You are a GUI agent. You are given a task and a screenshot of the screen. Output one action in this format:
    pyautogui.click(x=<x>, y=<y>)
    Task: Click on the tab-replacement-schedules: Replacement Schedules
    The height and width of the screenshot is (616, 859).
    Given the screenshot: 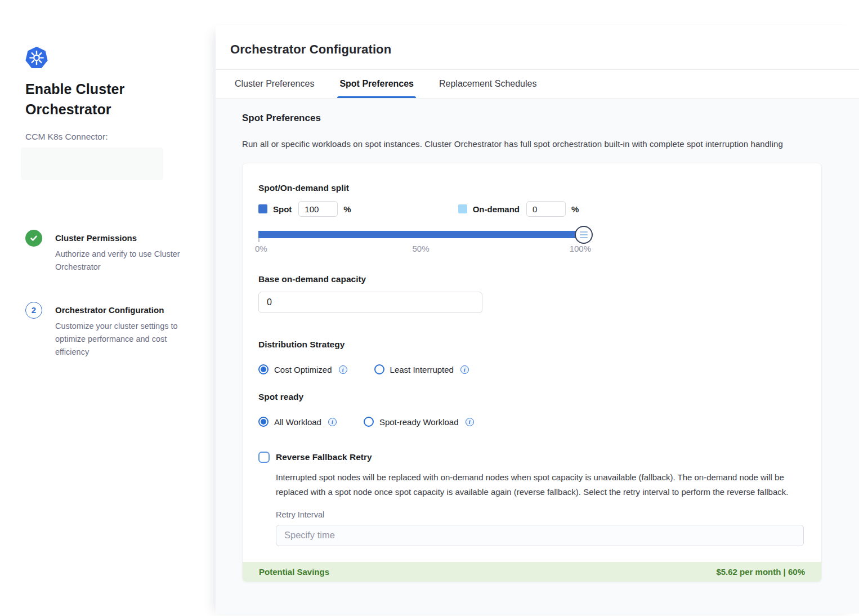 What is the action you would take?
    pyautogui.click(x=487, y=84)
    